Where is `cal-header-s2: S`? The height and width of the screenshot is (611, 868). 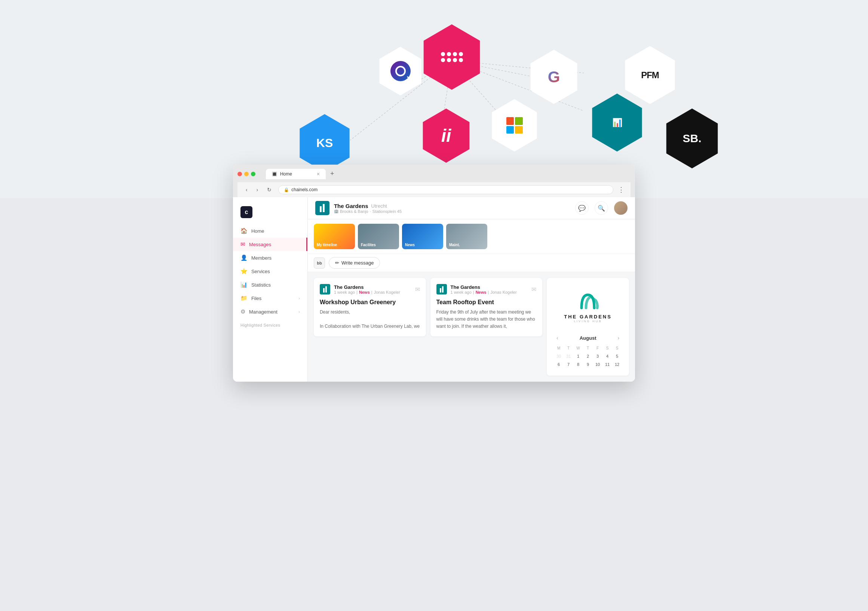
cal-header-s2: S is located at coordinates (617, 348).